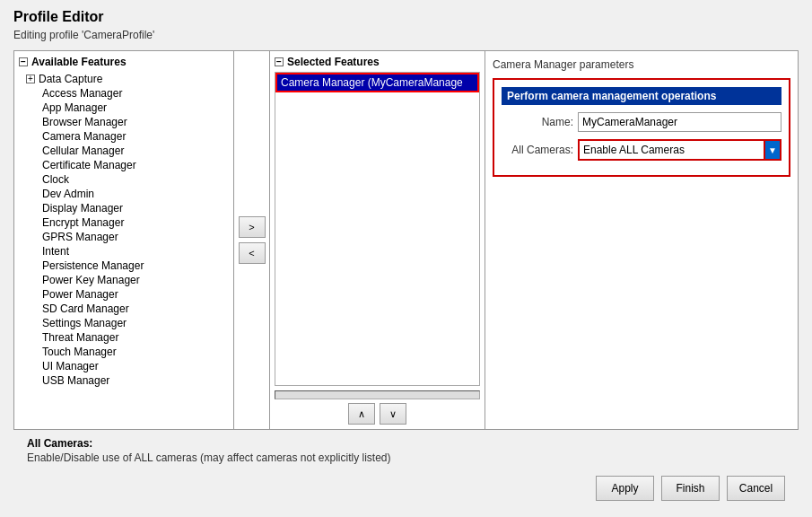 The image size is (812, 517). Describe the element at coordinates (642, 96) in the screenshot. I see `params-box-title: Perform camera management operations` at that location.